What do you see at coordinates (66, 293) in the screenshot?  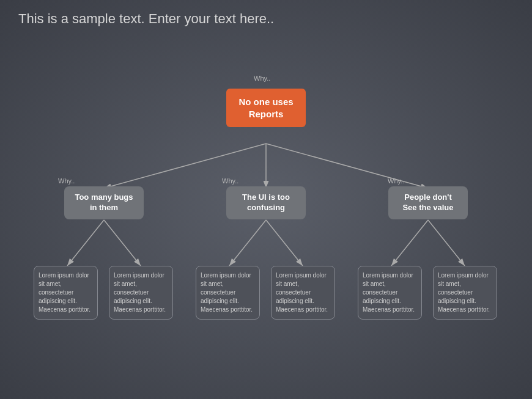 I see `leaf-left-left: Lorem ipsum dolor sit amet, consectetuer…` at bounding box center [66, 293].